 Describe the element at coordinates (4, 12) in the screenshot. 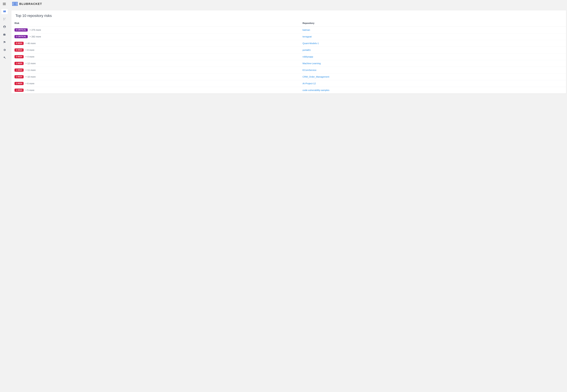

I see `code-block-icon` at that location.